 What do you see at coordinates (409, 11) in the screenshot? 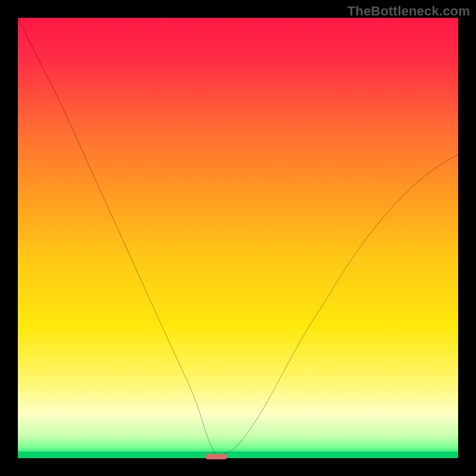
I see `watermark-text: TheBottleneck.com` at bounding box center [409, 11].